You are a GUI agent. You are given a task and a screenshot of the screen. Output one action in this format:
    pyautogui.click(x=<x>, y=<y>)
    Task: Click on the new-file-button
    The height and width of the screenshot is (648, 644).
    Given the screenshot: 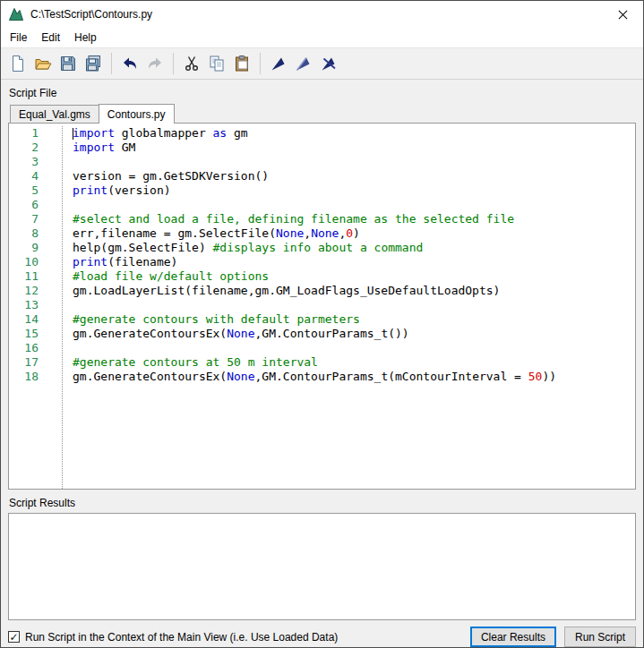 What is the action you would take?
    pyautogui.click(x=18, y=64)
    